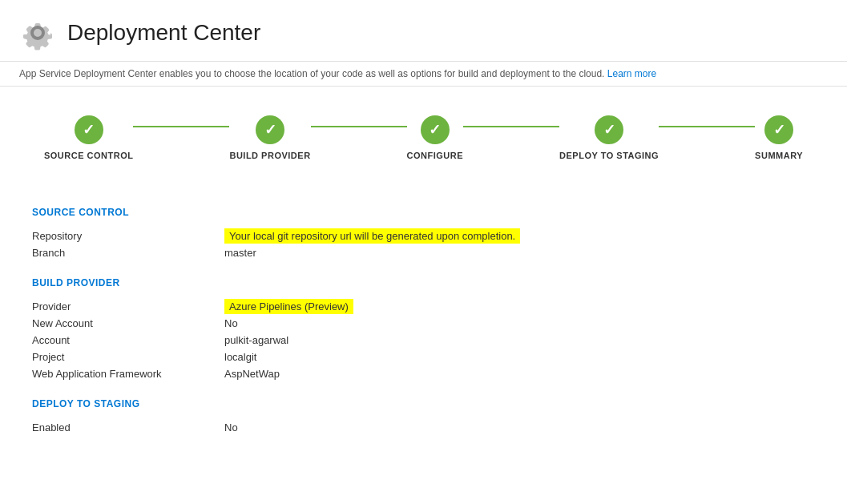  I want to click on info-row-project: Project localgit, so click(423, 357).